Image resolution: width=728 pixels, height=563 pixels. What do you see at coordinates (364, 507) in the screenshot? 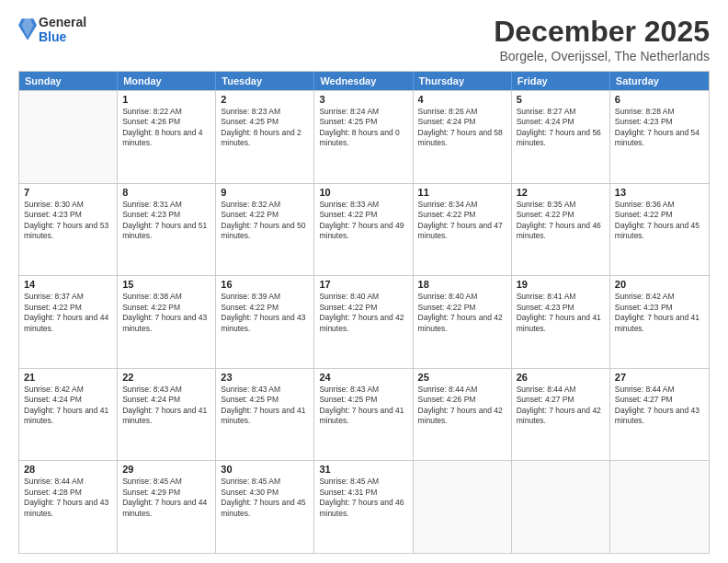
I see `calendar-cell: 31Sunrise: 8:45 AM Sunset: 4:31 PM Dayli…` at bounding box center [364, 507].